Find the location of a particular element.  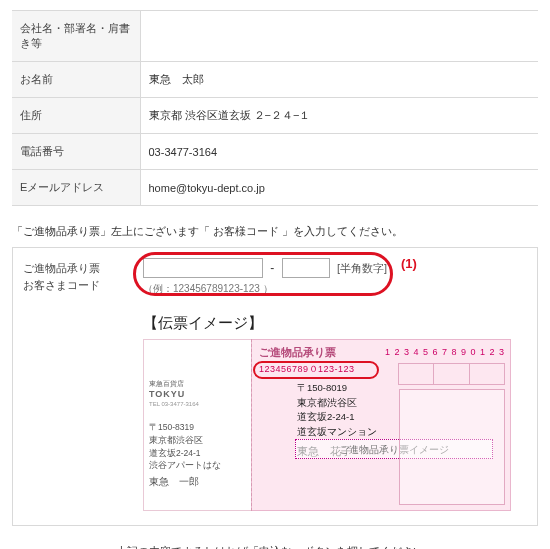

slip-digits: 1 2 3 4 5 6 7 8 9 0 1 2 3 is located at coordinates (445, 352).